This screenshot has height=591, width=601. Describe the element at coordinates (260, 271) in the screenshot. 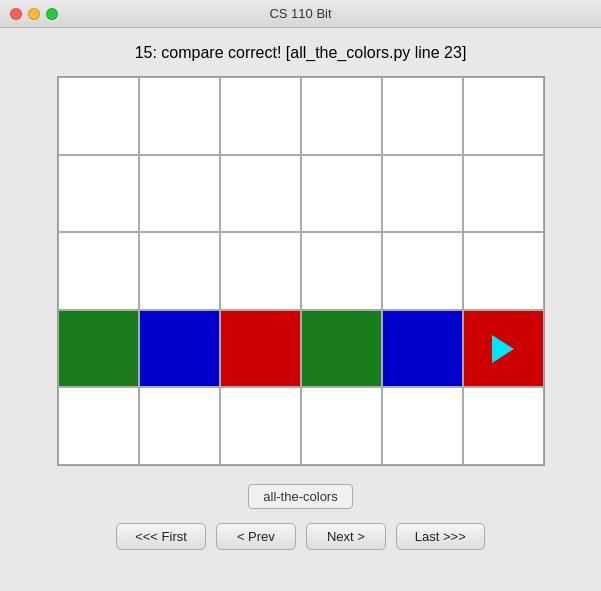

I see `cell-r3c3` at that location.